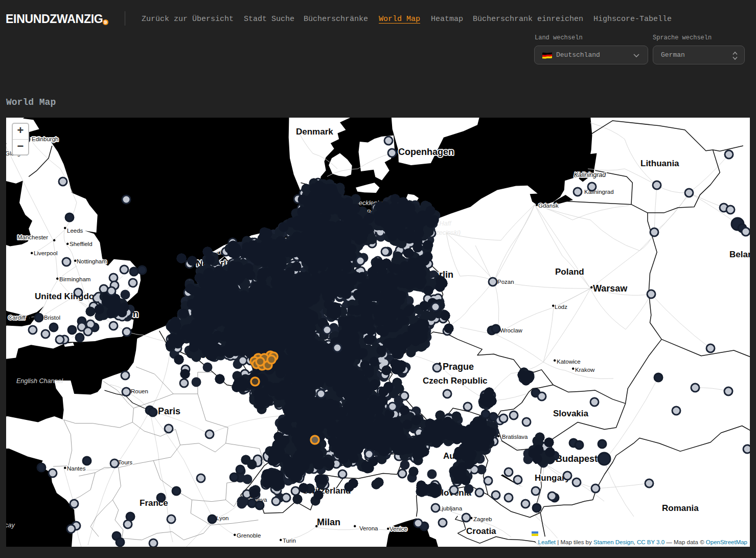 This screenshot has width=756, height=558. I want to click on svg-text: Paris, so click(169, 411).